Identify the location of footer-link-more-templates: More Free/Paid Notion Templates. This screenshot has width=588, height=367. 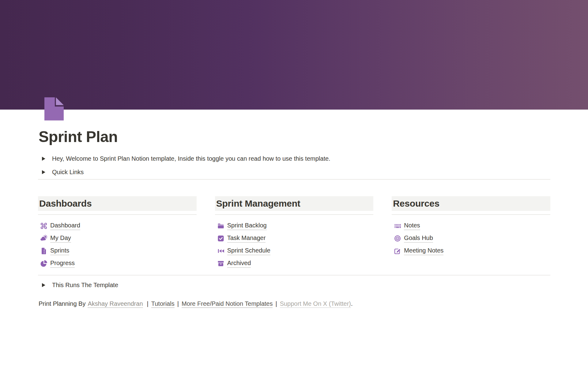
(227, 304).